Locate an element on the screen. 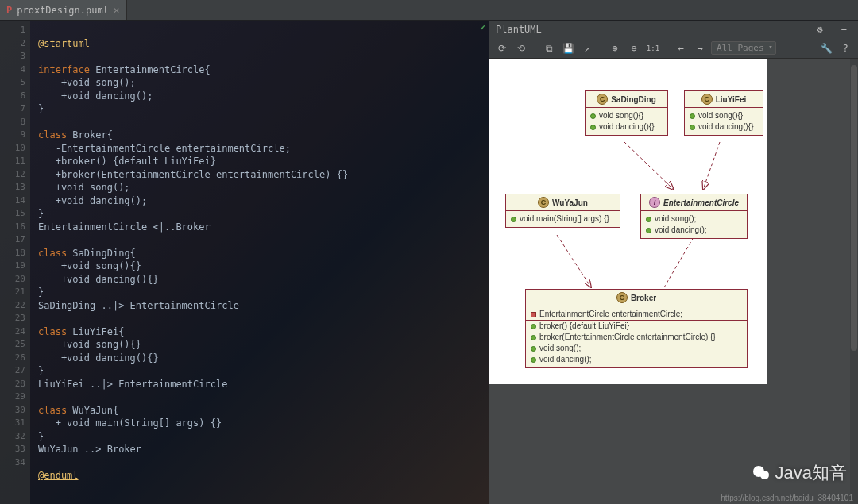  close-tab-icon: × is located at coordinates (117, 10).